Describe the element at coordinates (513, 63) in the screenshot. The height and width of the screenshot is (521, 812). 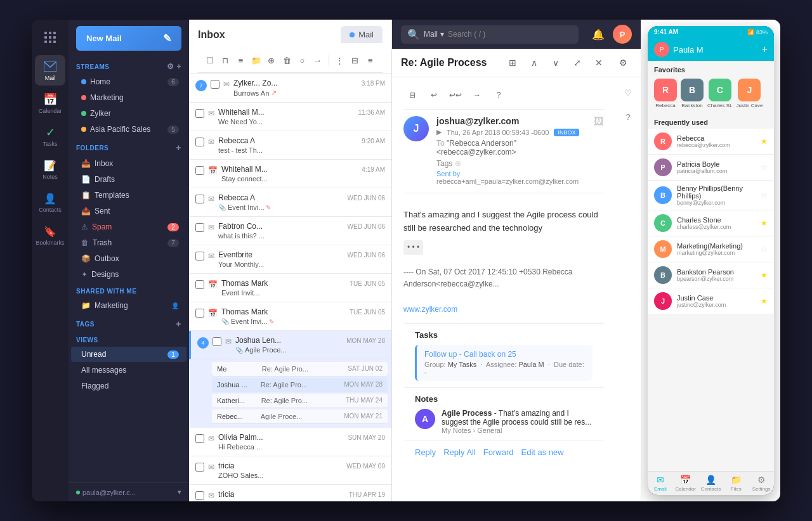
I see `preview-btn: ⊞` at that location.